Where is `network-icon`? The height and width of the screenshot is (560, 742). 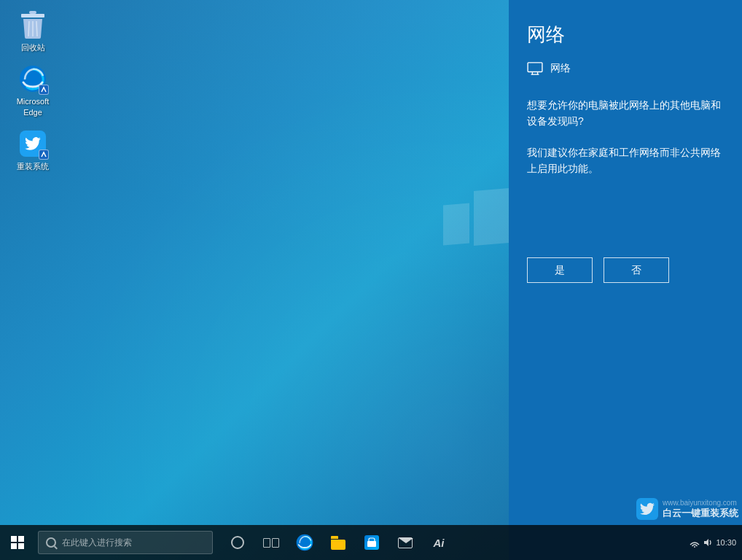
network-icon is located at coordinates (535, 69).